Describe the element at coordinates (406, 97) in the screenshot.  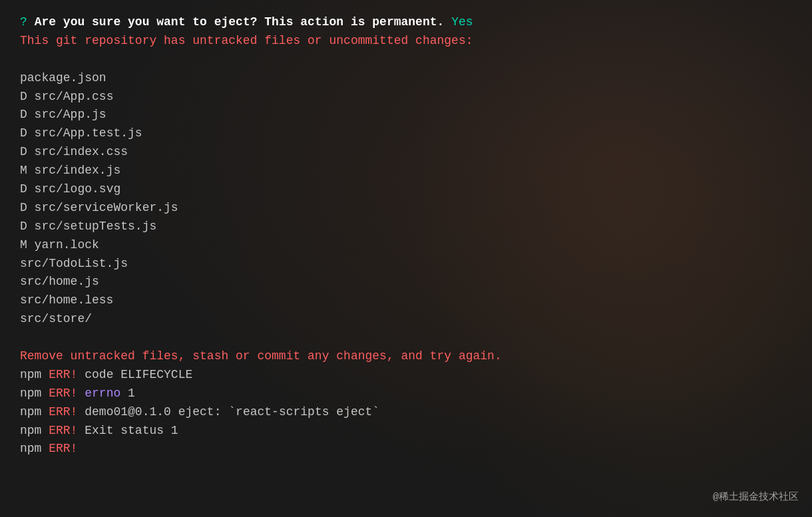
I see `line-app-css: D src/App.css` at that location.